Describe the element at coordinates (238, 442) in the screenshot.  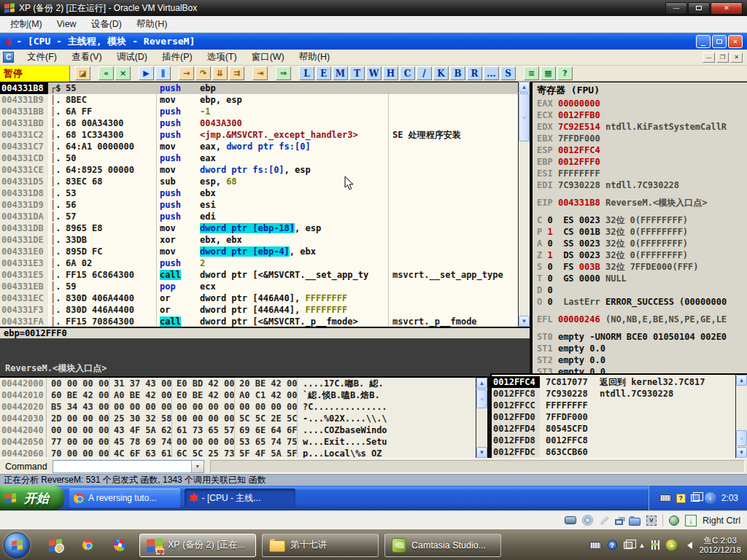
I see `dump-row: 0044205077 00 00 0045 78 69 7400 00 00 0…` at that location.